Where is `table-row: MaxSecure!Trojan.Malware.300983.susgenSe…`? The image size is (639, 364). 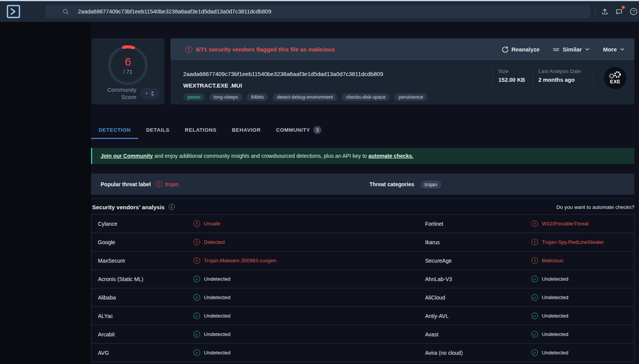
table-row: MaxSecure!Trojan.Malware.300983.susgenSe… is located at coordinates (363, 261).